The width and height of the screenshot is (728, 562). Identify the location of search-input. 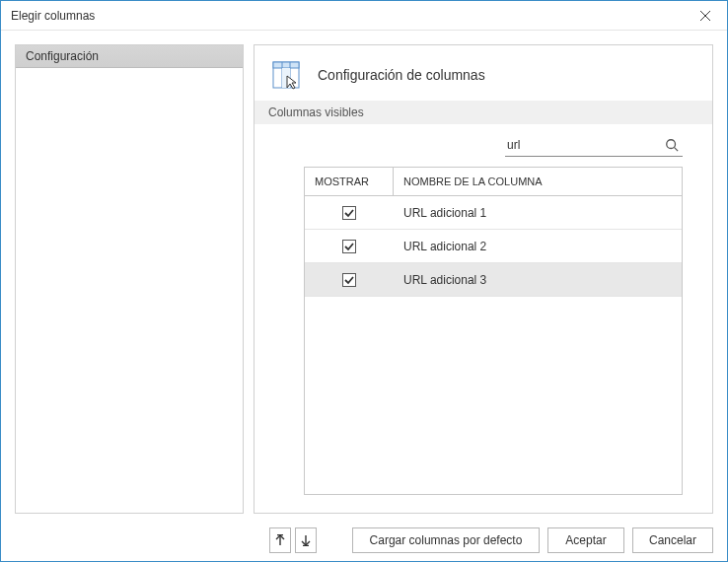
(583, 145).